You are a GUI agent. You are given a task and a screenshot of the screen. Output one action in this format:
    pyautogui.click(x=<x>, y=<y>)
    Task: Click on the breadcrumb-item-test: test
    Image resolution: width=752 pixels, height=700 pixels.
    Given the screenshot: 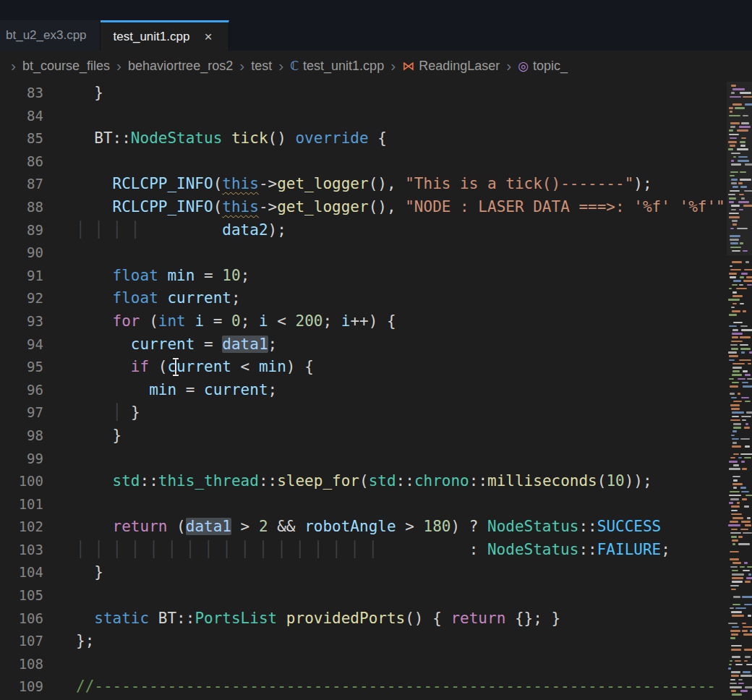 What is the action you would take?
    pyautogui.click(x=262, y=67)
    